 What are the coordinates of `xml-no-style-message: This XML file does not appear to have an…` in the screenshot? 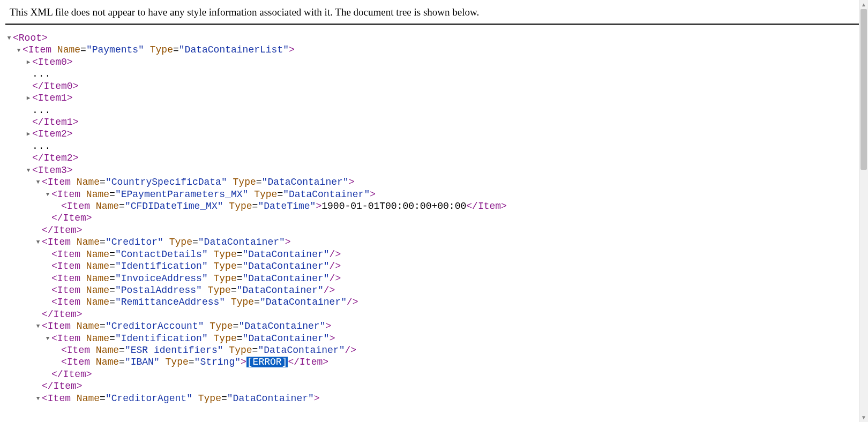 It's located at (434, 14).